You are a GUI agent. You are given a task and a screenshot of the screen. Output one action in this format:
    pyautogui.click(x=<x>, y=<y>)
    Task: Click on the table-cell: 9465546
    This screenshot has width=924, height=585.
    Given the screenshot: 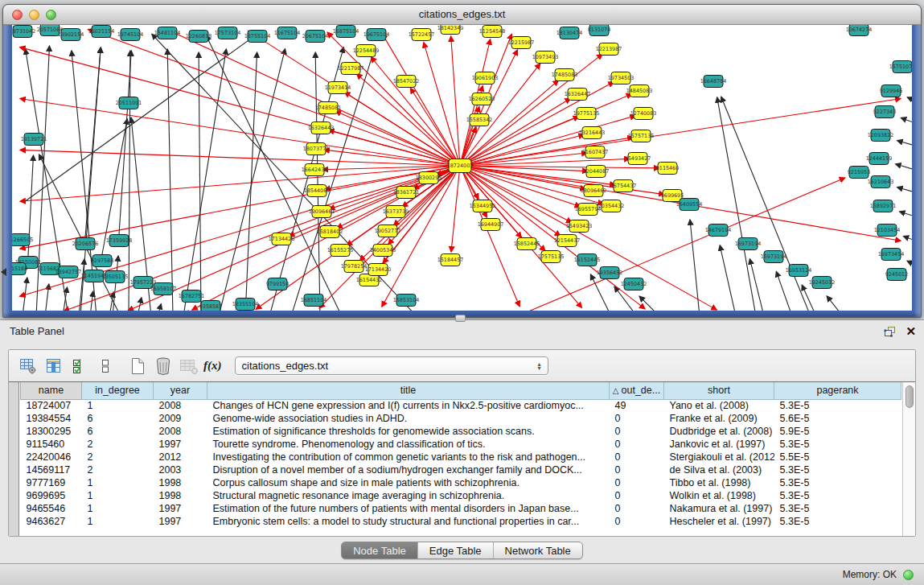 What is the action you would take?
    pyautogui.click(x=51, y=509)
    